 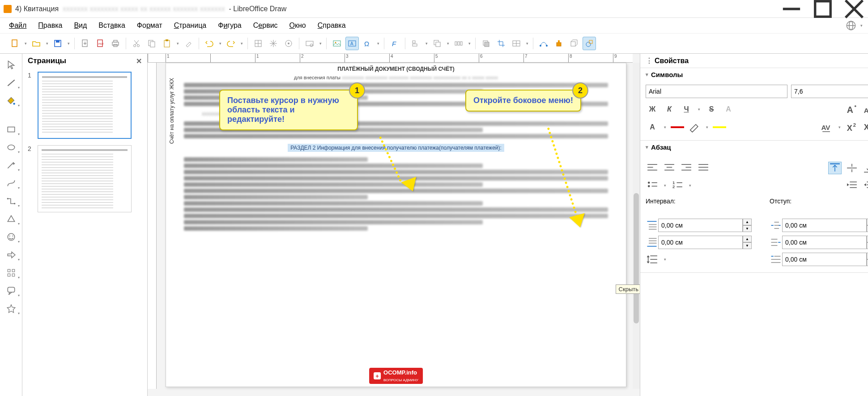 I want to click on open-dropdown: ▾, so click(x=47, y=43).